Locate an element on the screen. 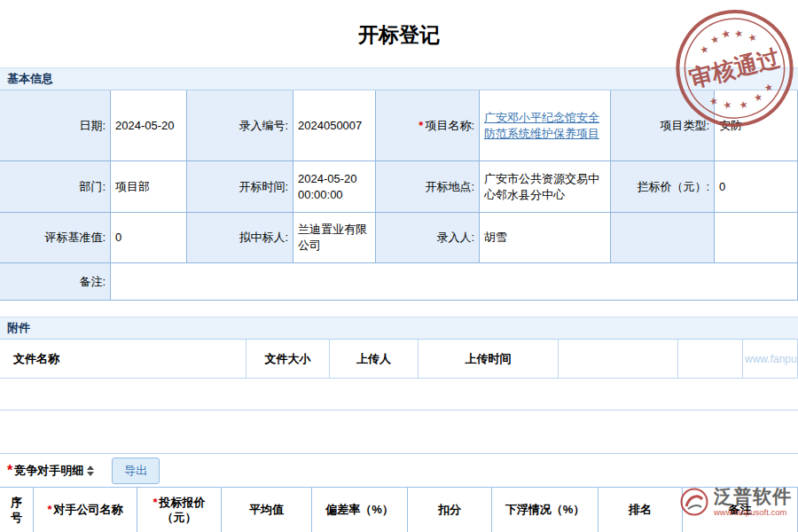  basic-info-title: 基本信息 is located at coordinates (30, 79).